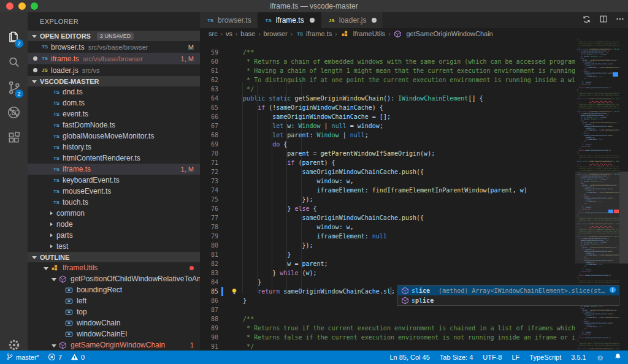 This screenshot has width=628, height=364. I want to click on tree-file-event.ts: TSevent.ts, so click(114, 114).